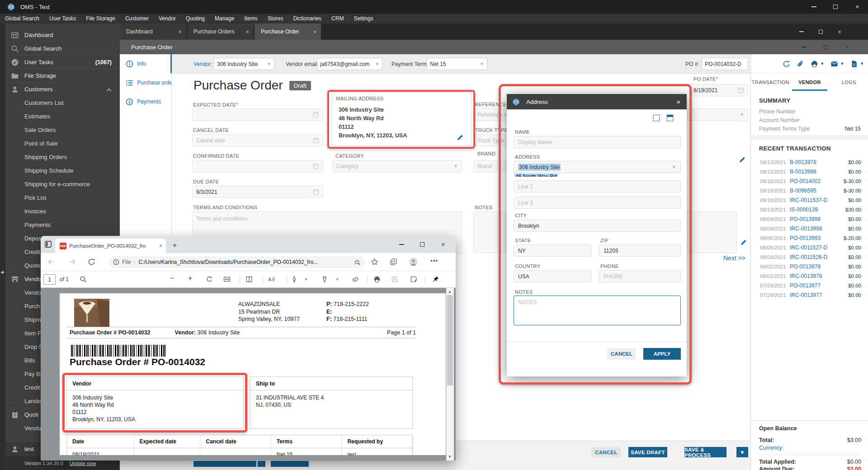 This screenshot has width=868, height=470. I want to click on save-process-button: SAVE & PROCESS, so click(705, 452).